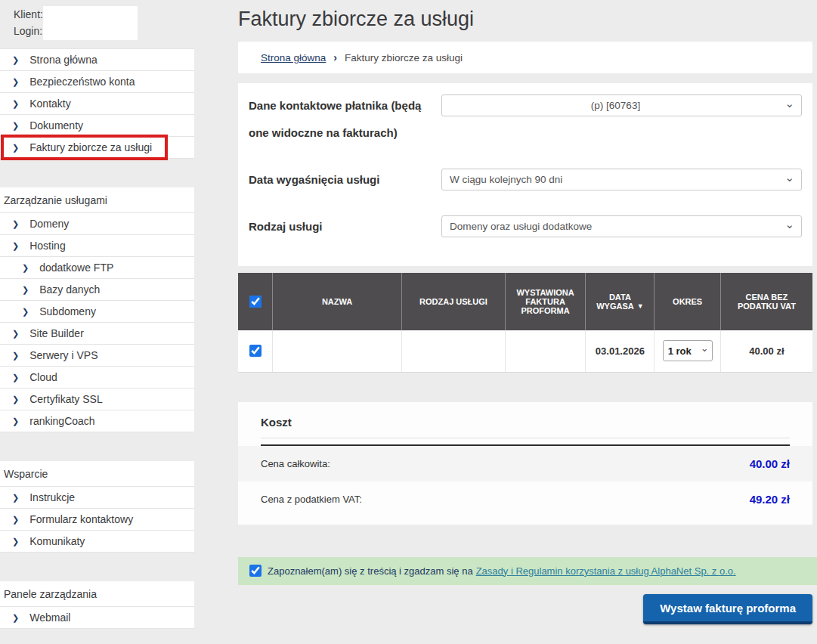 The width and height of the screenshot is (817, 644). What do you see at coordinates (47, 246) in the screenshot?
I see `sidebar-item-label: Hosting` at bounding box center [47, 246].